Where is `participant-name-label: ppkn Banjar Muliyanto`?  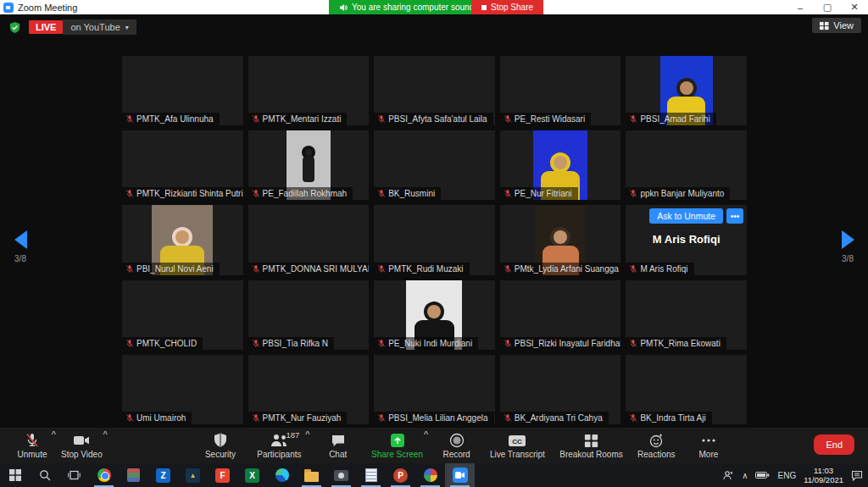
participant-name-label: ppkn Banjar Muliyanto is located at coordinates (678, 193).